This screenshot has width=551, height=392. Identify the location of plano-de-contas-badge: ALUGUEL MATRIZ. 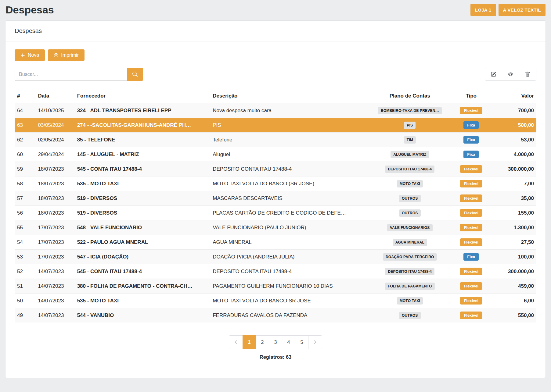
(410, 155).